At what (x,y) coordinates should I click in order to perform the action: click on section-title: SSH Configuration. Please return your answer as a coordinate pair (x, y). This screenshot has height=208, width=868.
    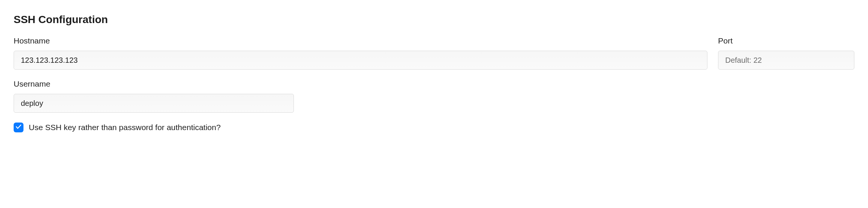
    Looking at the image, I should click on (434, 20).